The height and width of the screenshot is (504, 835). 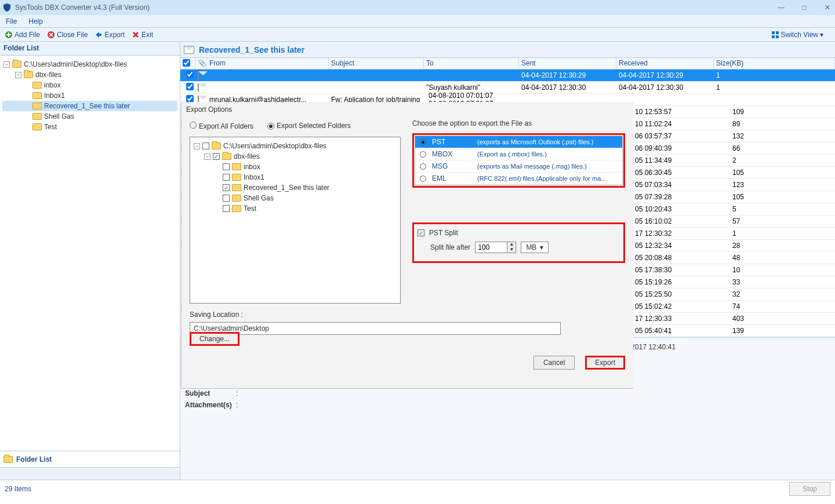 What do you see at coordinates (18, 489) in the screenshot?
I see `status-text: 29 Items` at bounding box center [18, 489].